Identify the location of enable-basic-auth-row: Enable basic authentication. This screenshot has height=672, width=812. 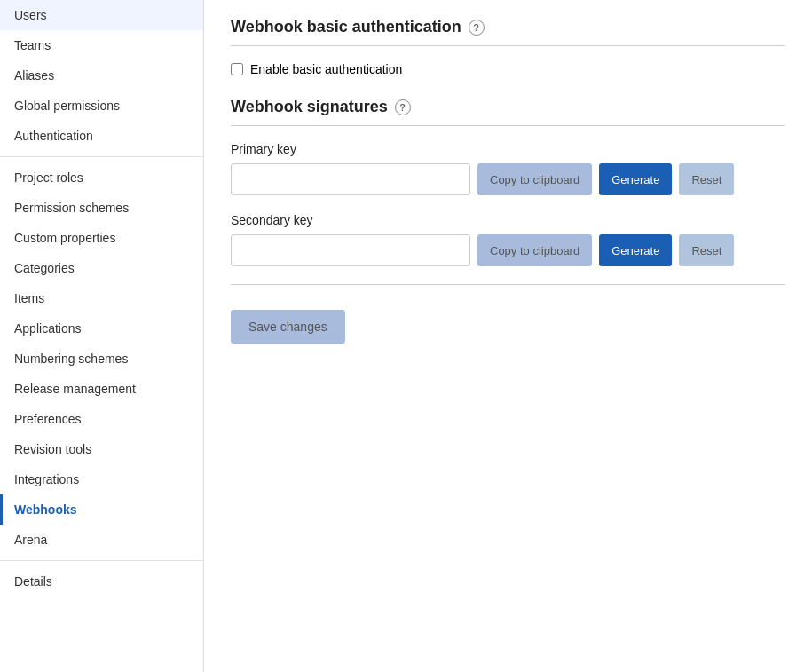
(508, 69).